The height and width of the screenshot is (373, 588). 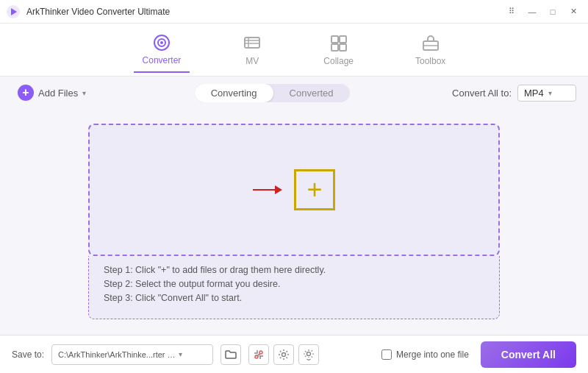 What do you see at coordinates (512, 12) in the screenshot?
I see `menu-icon: ⠿` at bounding box center [512, 12].